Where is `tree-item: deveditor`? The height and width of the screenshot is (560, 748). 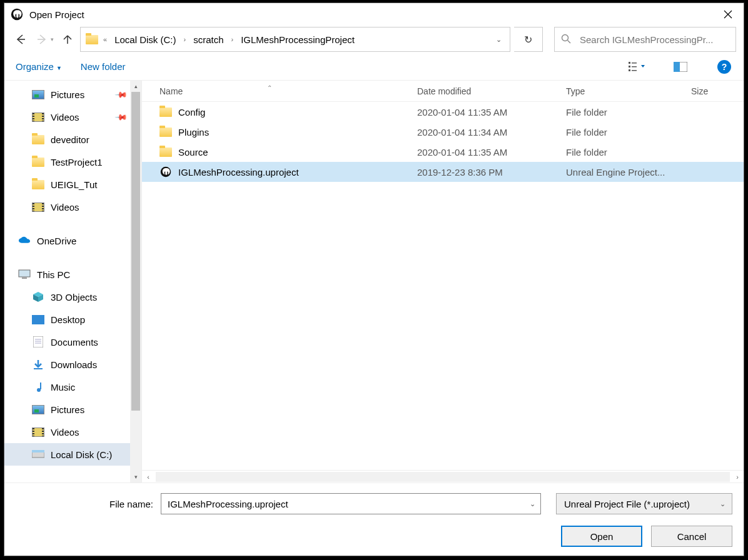 tree-item: deveditor is located at coordinates (73, 139).